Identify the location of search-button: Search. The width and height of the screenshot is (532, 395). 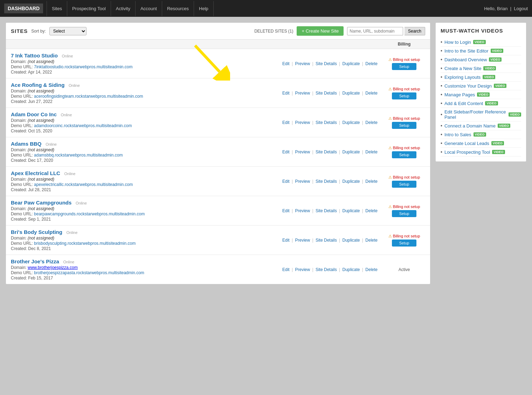
(415, 31).